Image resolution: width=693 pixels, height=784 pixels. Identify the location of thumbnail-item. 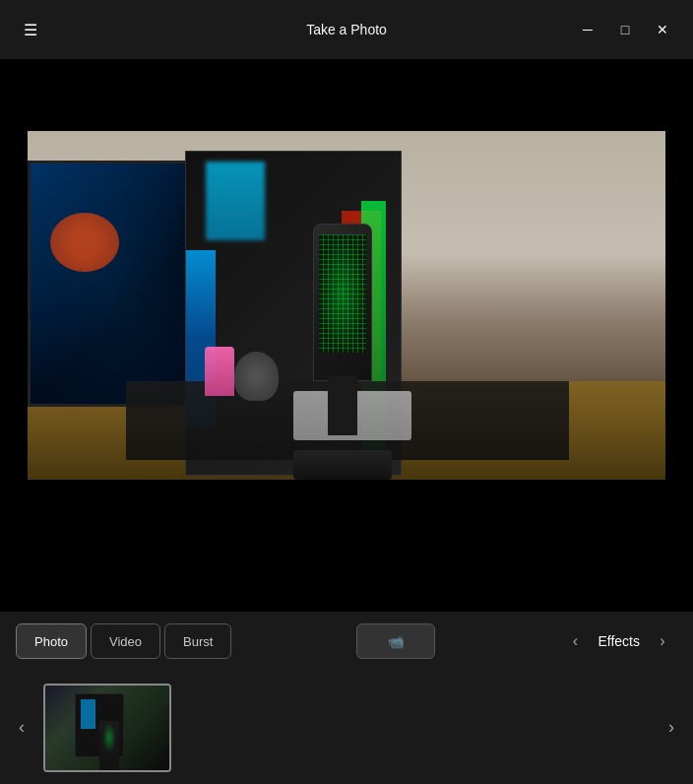
(107, 728).